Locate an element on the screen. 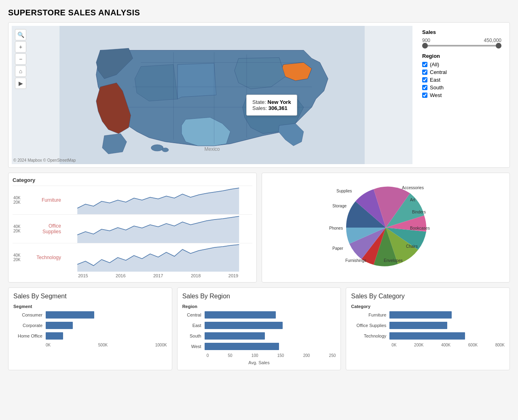 The image size is (518, 420). segment-chart-title: Sales By Segment is located at coordinates (90, 296).